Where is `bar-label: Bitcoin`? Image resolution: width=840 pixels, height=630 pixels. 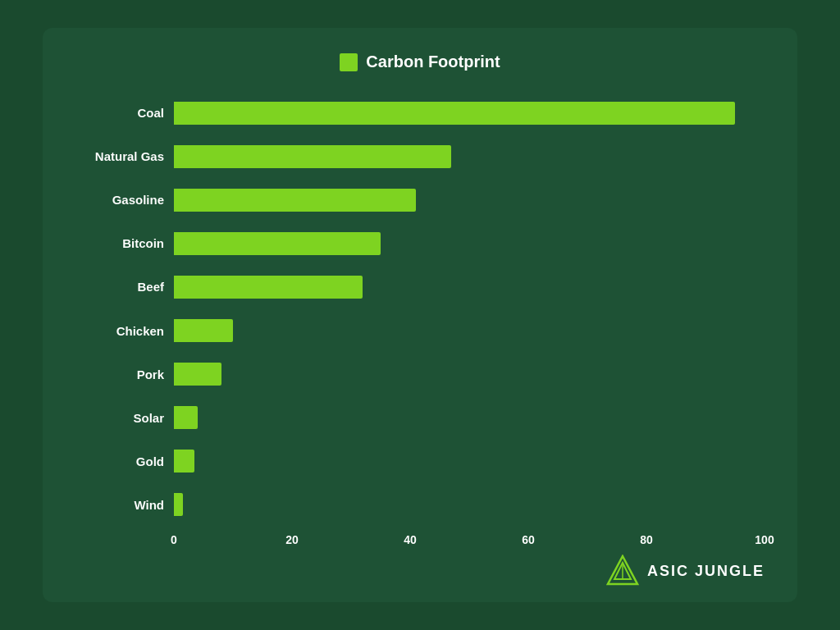 bar-label: Bitcoin is located at coordinates (125, 243).